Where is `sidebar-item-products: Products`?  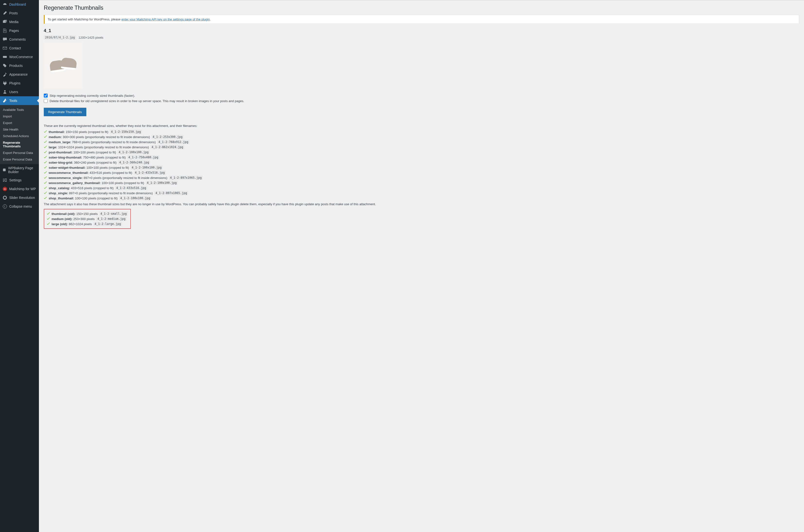 sidebar-item-products: Products is located at coordinates (20, 66).